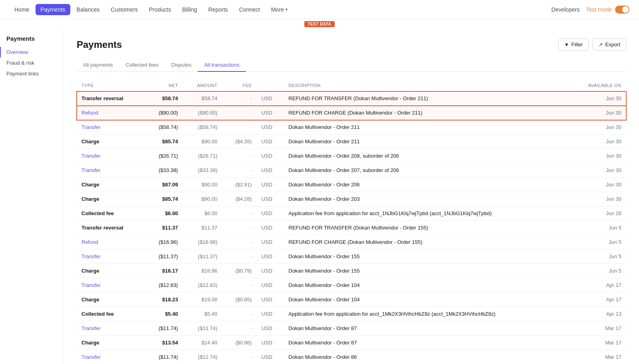 The height and width of the screenshot is (364, 639). What do you see at coordinates (203, 285) in the screenshot?
I see `cell-amount: ($12.83)` at bounding box center [203, 285].